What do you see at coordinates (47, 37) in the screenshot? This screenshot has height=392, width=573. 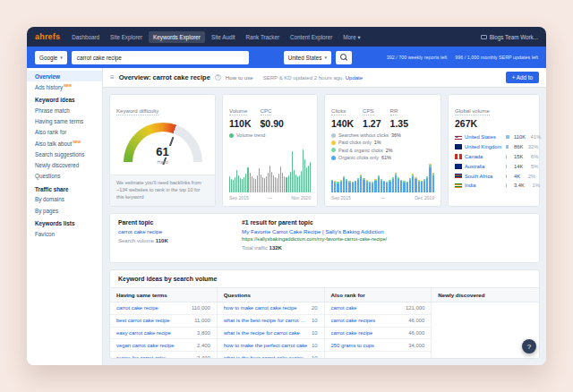 I see `ahrefs-logo: ahrefs` at bounding box center [47, 37].